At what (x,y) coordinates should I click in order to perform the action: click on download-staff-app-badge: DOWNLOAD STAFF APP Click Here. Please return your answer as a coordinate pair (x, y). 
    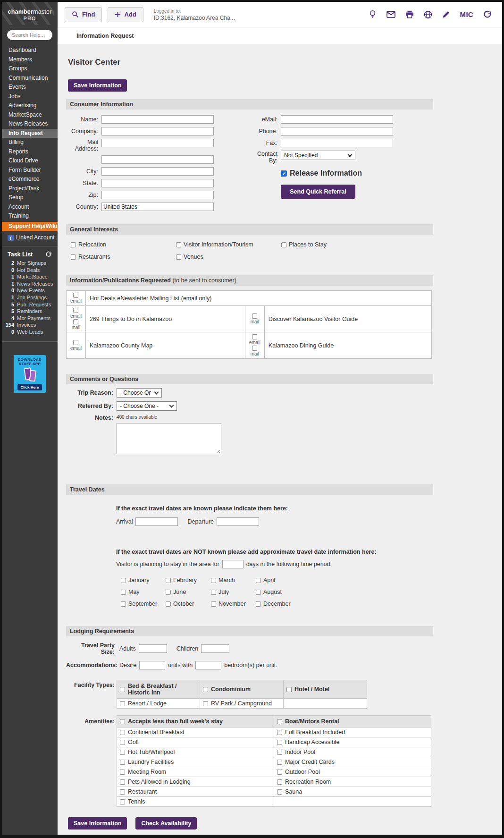
    Looking at the image, I should click on (30, 374).